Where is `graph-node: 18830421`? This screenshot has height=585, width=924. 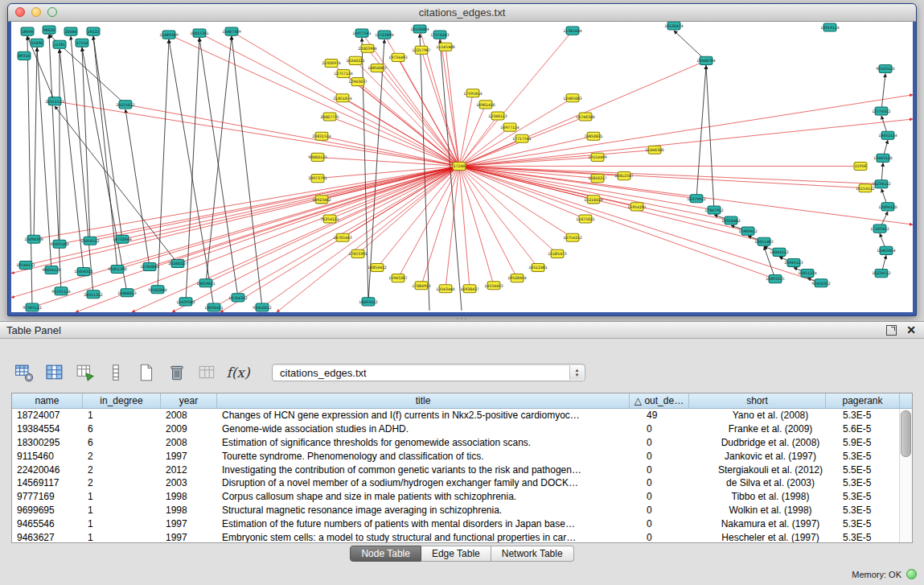 graph-node: 18830421 is located at coordinates (214, 307).